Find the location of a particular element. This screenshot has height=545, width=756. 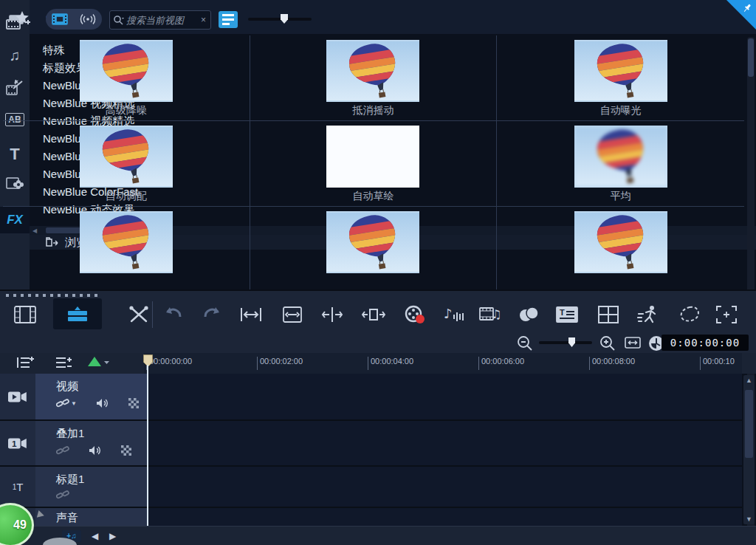

track-header: 叠加1 is located at coordinates (74, 443).